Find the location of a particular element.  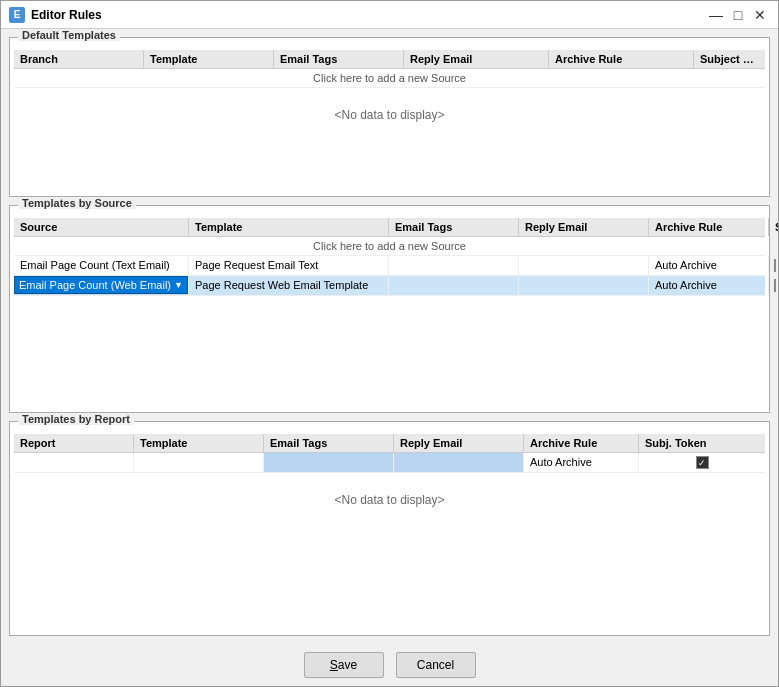

source-row1-template: Page Request Email Text is located at coordinates (289, 266).